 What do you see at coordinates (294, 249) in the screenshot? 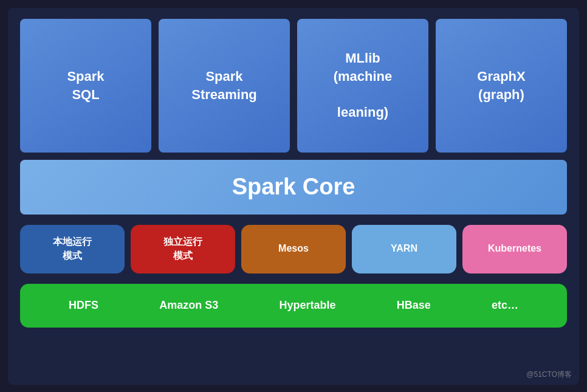
I see `cluster-row: 本地运行模式 独立运行模式 Mesos YARN Kubernetes` at bounding box center [294, 249].